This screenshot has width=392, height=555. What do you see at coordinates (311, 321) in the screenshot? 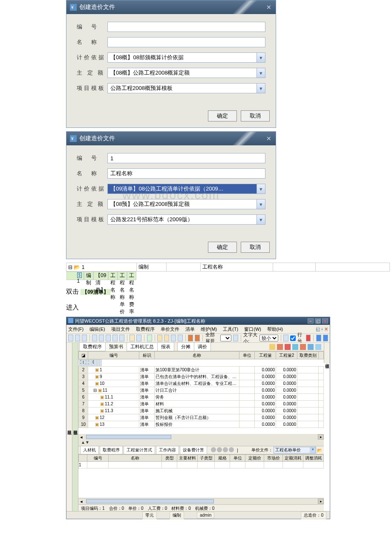
I see `minimize-icon: −` at bounding box center [311, 321].